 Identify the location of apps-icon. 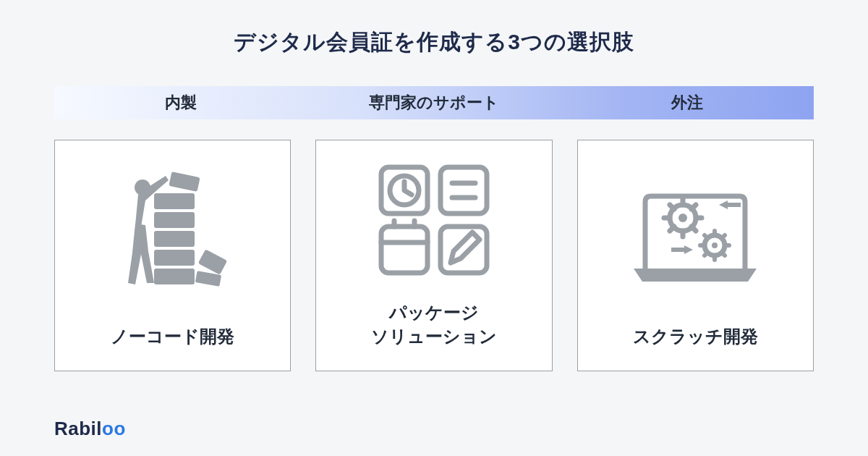
(434, 220).